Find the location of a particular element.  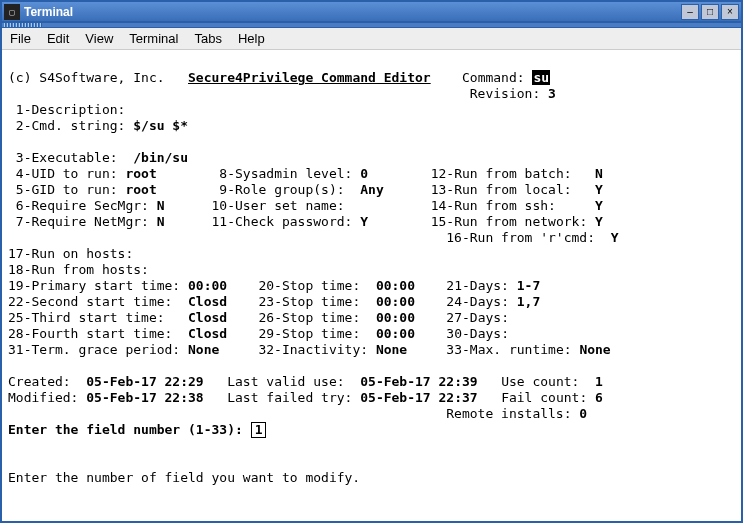

last-valid-label: Last valid use: is located at coordinates (286, 382).